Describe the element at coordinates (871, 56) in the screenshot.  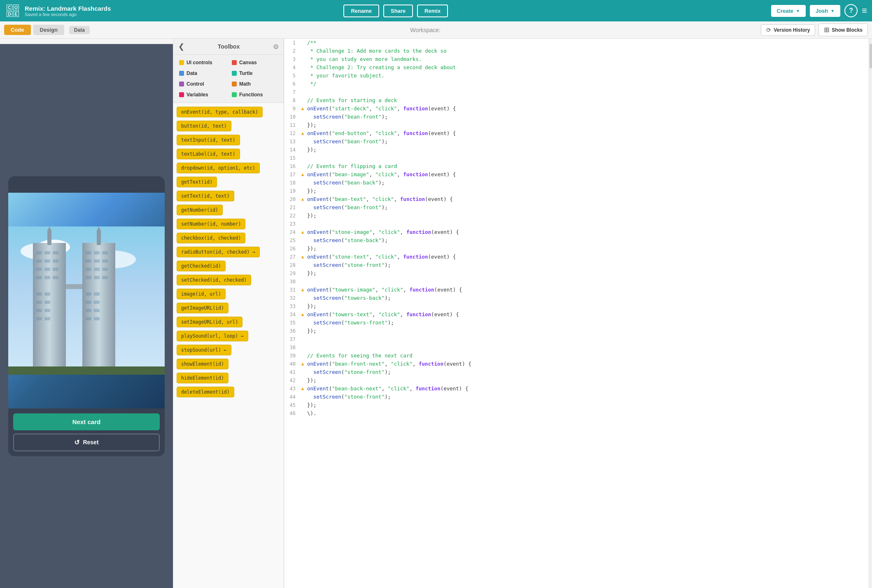
I see `scrollbar-thumb` at that location.